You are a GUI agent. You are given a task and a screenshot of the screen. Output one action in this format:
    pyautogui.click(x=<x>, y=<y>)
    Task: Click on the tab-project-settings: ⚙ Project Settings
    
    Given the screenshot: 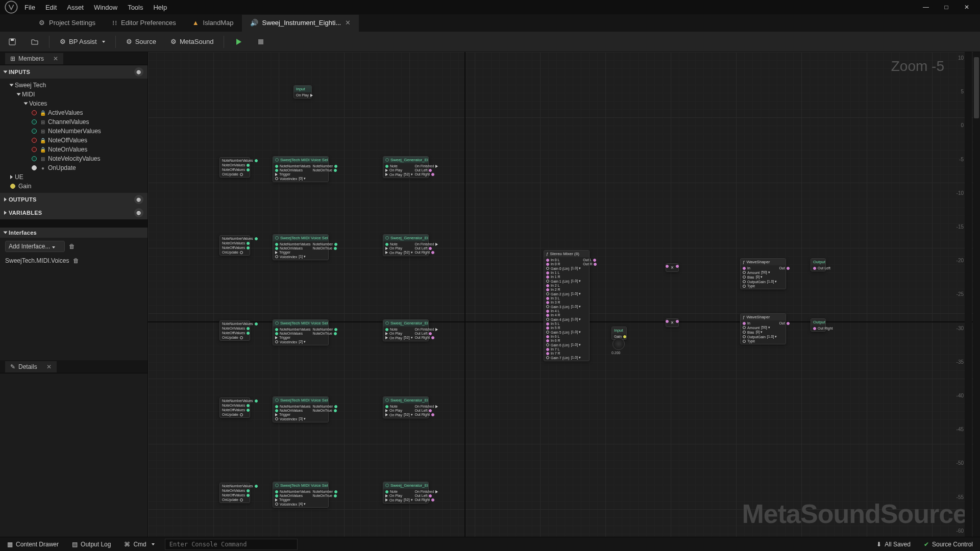 What is the action you would take?
    pyautogui.click(x=67, y=23)
    